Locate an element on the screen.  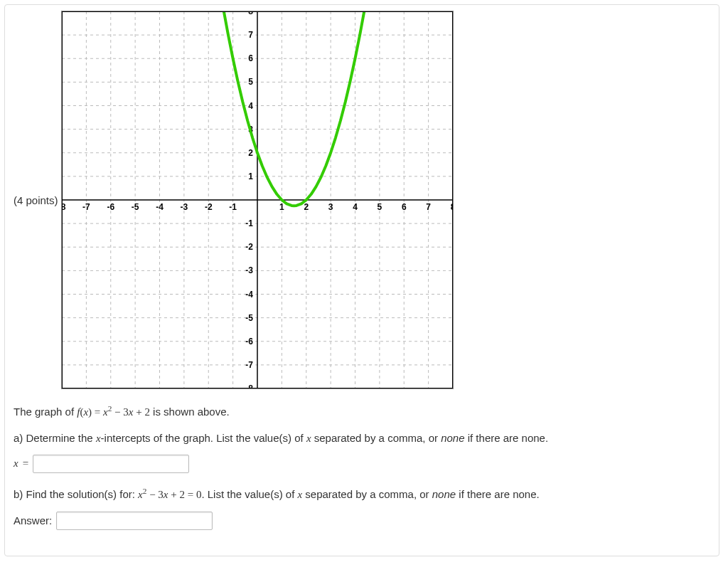
x-equals-label: x is located at coordinates (16, 464).